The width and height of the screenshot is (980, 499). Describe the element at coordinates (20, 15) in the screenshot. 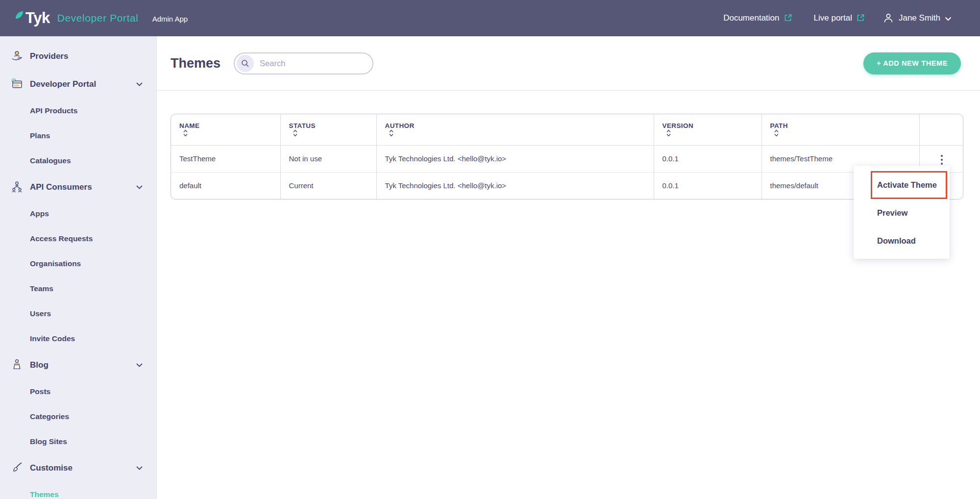

I see `tyk-leaf-icon` at that location.